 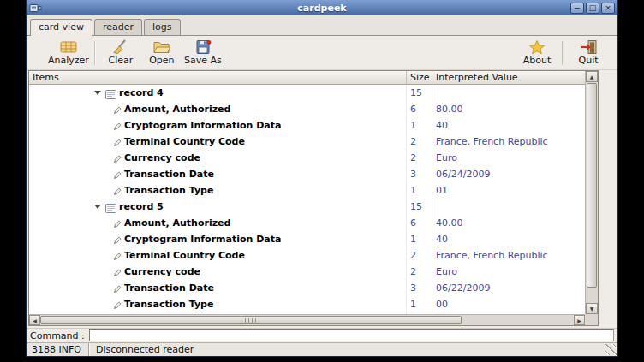 I want to click on save-as-button: Save As, so click(x=203, y=53).